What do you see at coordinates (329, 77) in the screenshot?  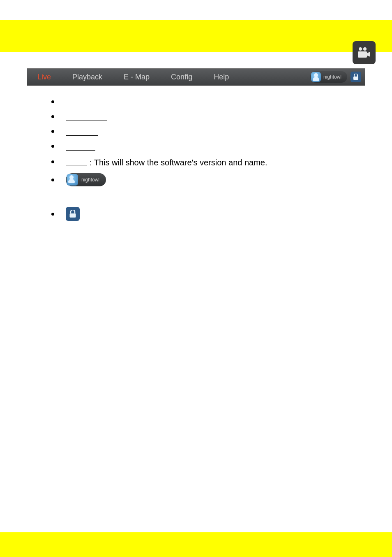 I see `user-pill: nightowl` at bounding box center [329, 77].